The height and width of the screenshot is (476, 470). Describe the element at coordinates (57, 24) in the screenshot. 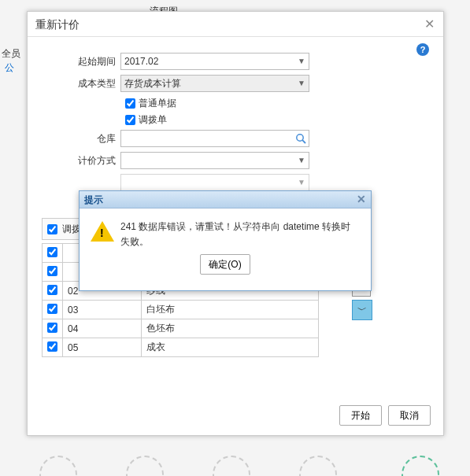

I see `dialog-title: 重新计价` at that location.